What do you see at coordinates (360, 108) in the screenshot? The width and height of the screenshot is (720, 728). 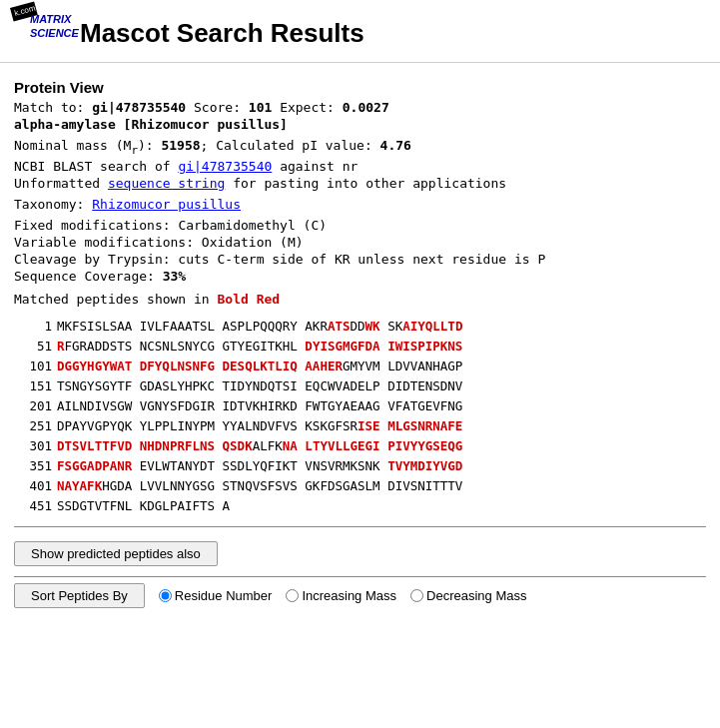 I see `match-info: Match to: gi|478735540 Score: 101 Expect…` at bounding box center [360, 108].